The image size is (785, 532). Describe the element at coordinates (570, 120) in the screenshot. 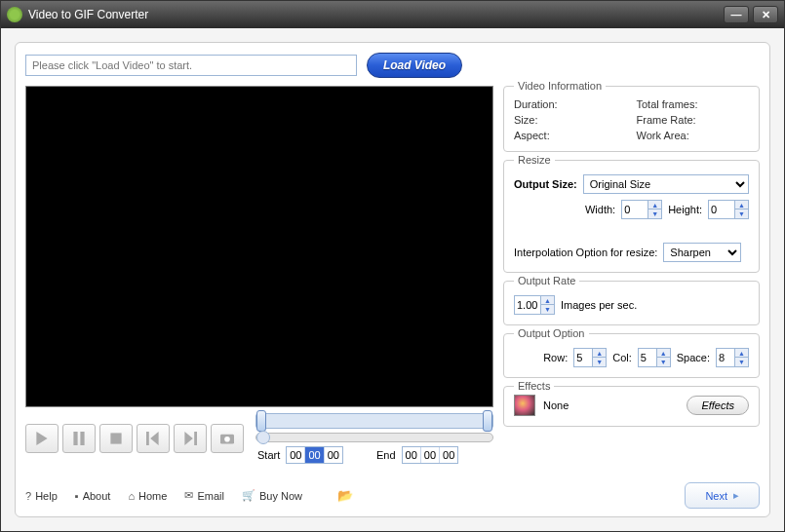

I see `size-label: Size:` at that location.